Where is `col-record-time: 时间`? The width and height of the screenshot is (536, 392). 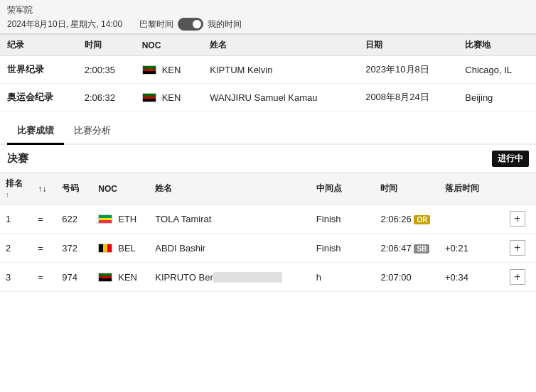 col-record-time: 时间 is located at coordinates (107, 45).